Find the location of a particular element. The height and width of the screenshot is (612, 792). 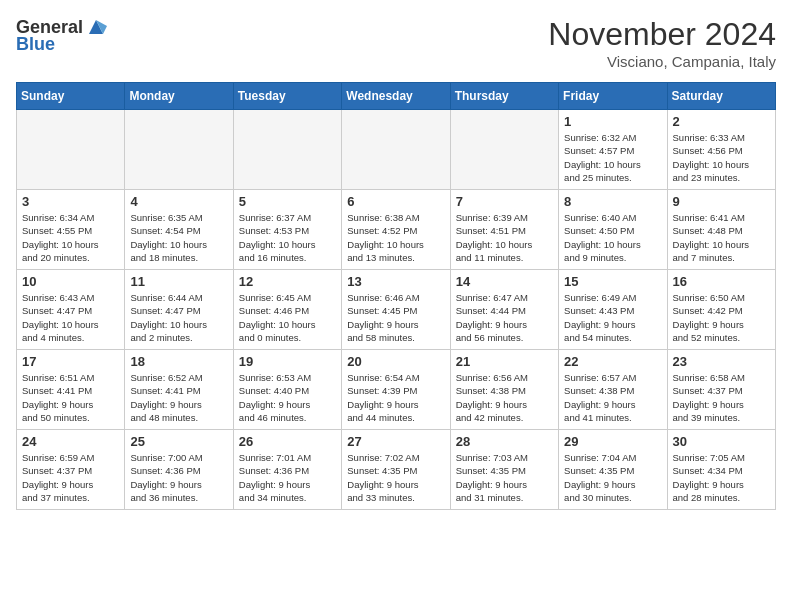

calendar-cell: 1Sunrise: 6:32 AMSunset: 4:57 PMDaylight… is located at coordinates (613, 150).